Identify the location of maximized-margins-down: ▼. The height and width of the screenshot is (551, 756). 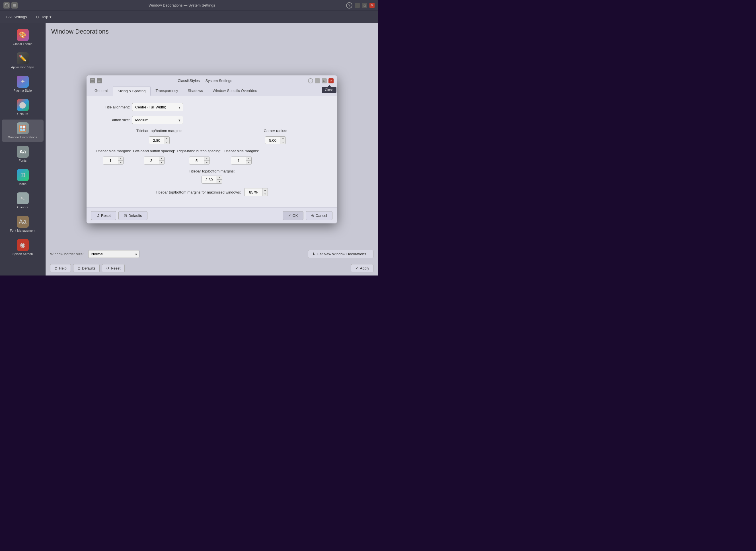
(265, 194).